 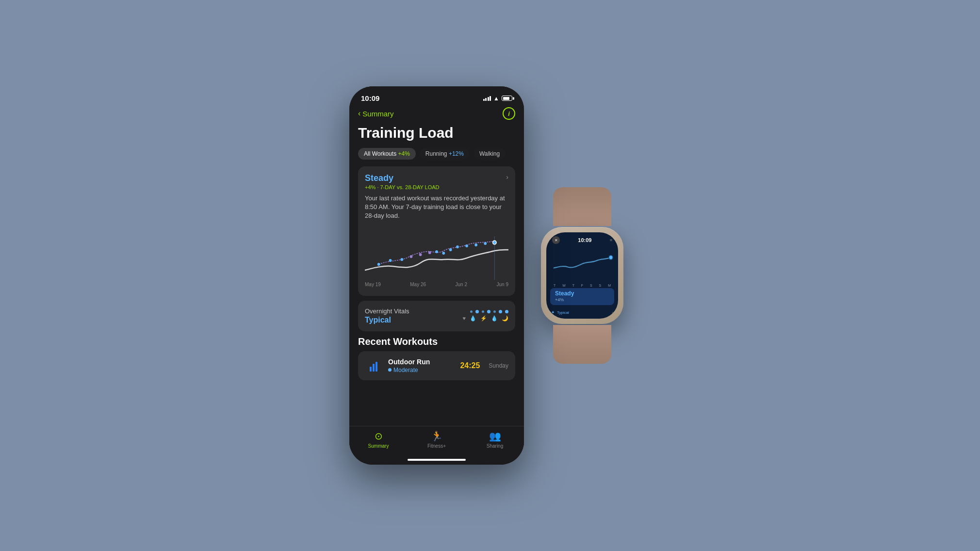 I want to click on wifi-icon: ▲, so click(x=496, y=98).